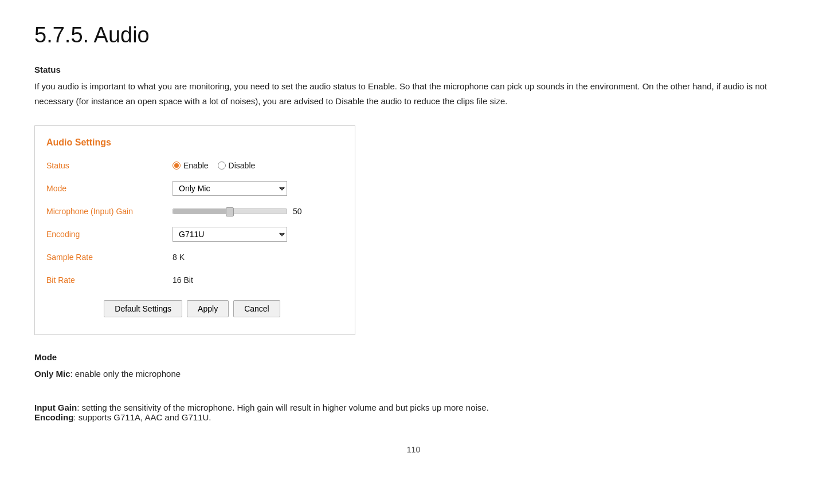 The height and width of the screenshot is (504, 827). What do you see at coordinates (192, 188) in the screenshot?
I see `settings-row-mode: Mode Only Mic` at bounding box center [192, 188].